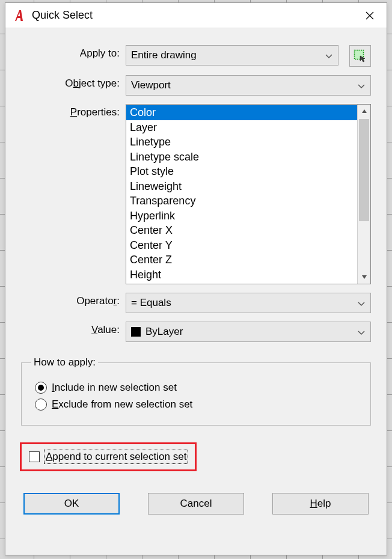  What do you see at coordinates (244, 303) in the screenshot?
I see `operator-value: = Equals` at bounding box center [244, 303].